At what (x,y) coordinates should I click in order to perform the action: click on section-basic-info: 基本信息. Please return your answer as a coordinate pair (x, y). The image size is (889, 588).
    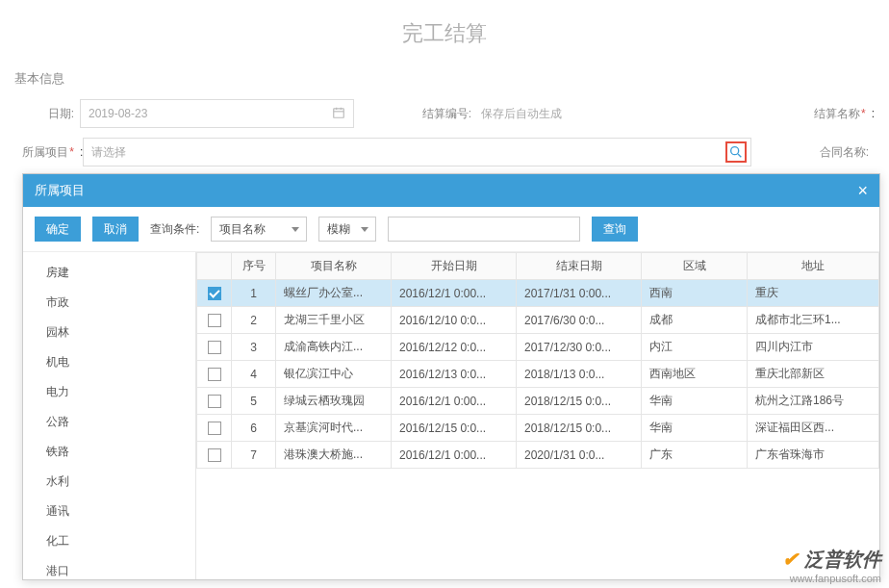
    Looking at the image, I should click on (444, 81).